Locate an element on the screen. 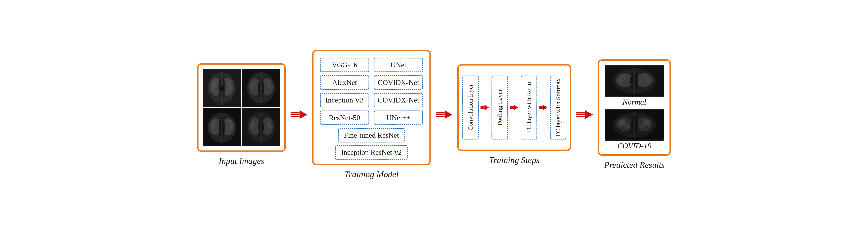 This screenshot has height=229, width=868. model-grid: VGG-16 UNet AlexNet COVIDX-Net Inception… is located at coordinates (371, 91).